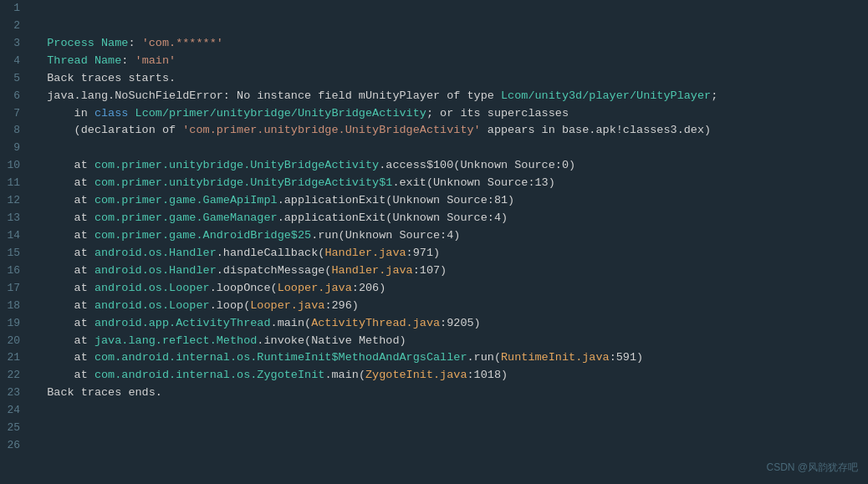 This screenshot has width=868, height=484. I want to click on line-num-16: 16, so click(17, 271).